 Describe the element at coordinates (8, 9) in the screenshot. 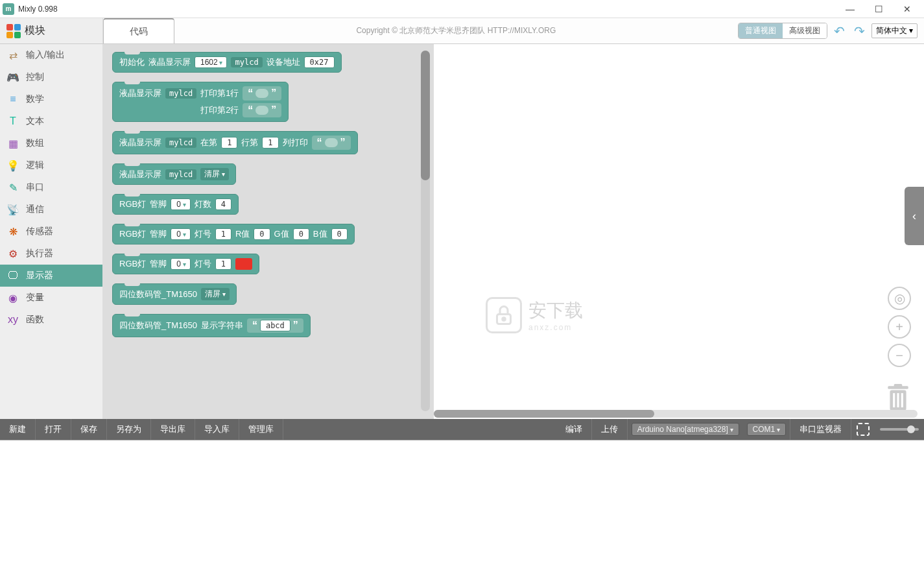

I see `app-icon: m` at that location.